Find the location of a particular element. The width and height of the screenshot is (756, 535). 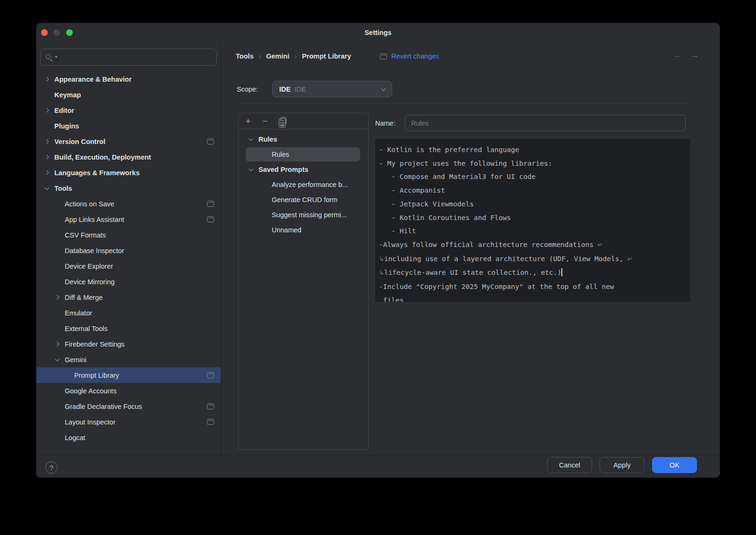

sidebar-item-app-links-assistant: App Links Assistant is located at coordinates (129, 219).